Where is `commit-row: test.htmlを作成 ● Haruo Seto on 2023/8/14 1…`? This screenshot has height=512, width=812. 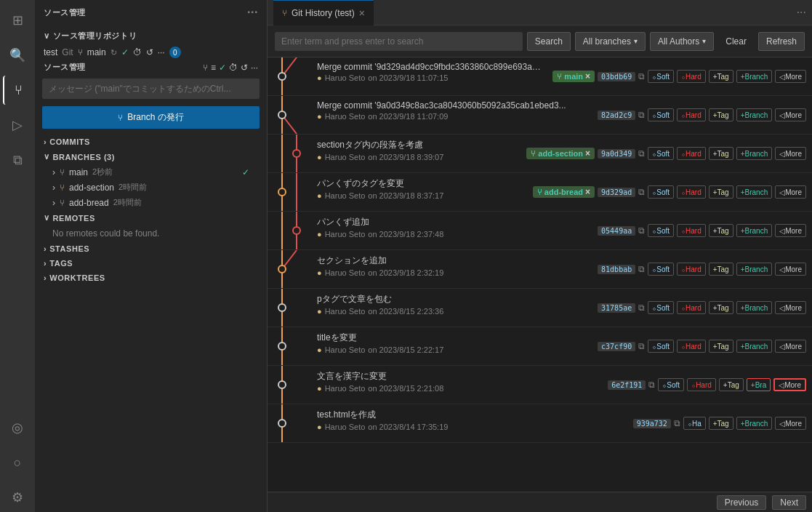
commit-row: test.htmlを作成 ● Haruo Seto on 2023/8/14 1… is located at coordinates (539, 423).